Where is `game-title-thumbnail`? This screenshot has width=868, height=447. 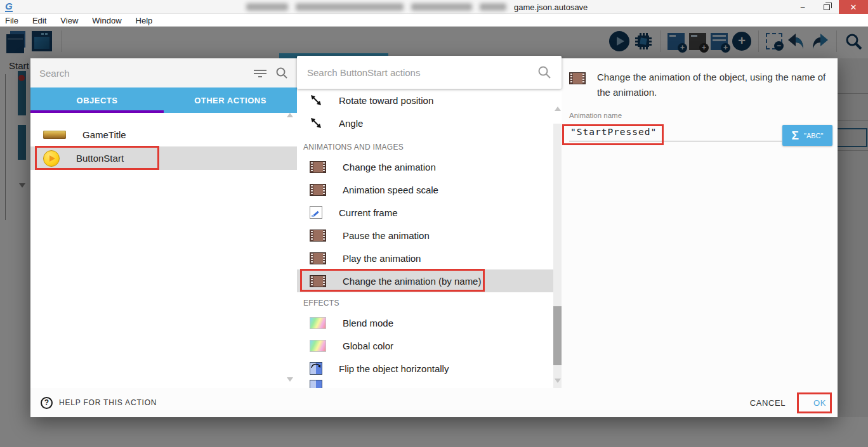
game-title-thumbnail is located at coordinates (55, 134).